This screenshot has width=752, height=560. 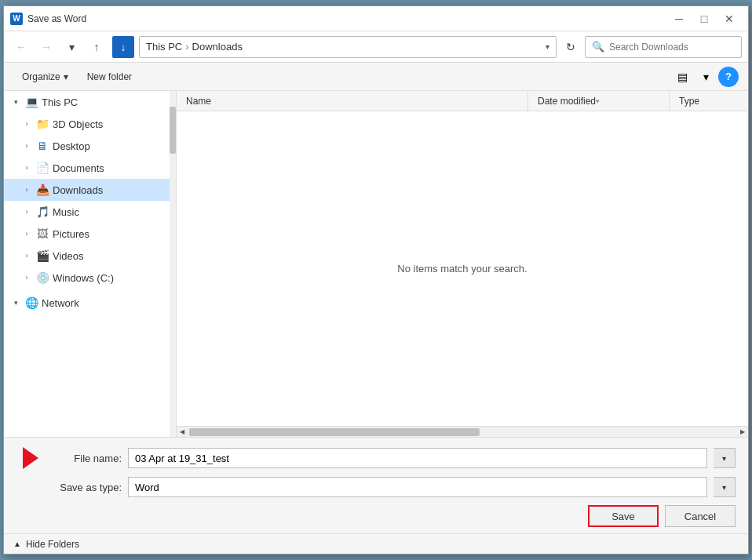 What do you see at coordinates (86, 458) in the screenshot?
I see `file-name-label: File name:` at bounding box center [86, 458].